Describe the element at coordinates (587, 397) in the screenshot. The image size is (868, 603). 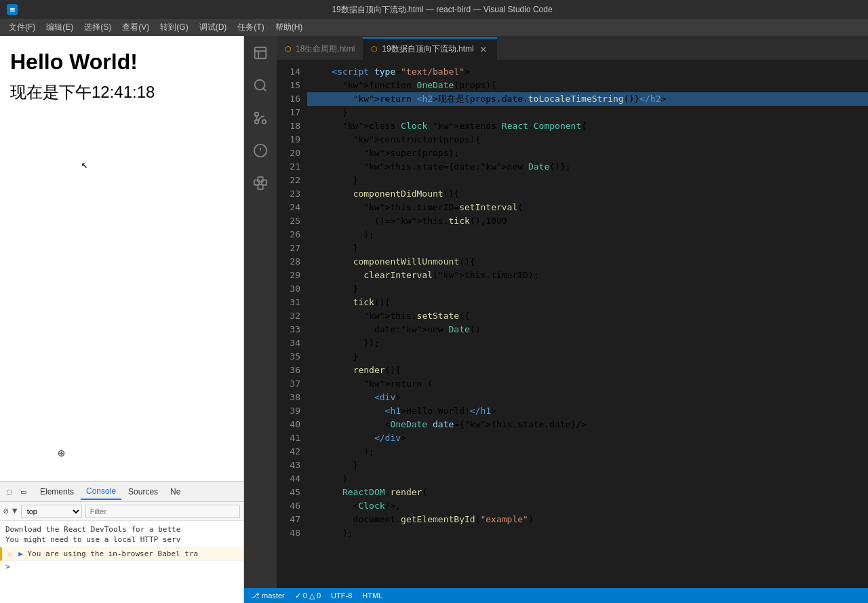
I see `code-line: <div>` at that location.